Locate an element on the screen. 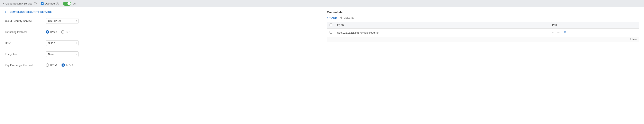  gre-radio-label: GRE is located at coordinates (68, 32).